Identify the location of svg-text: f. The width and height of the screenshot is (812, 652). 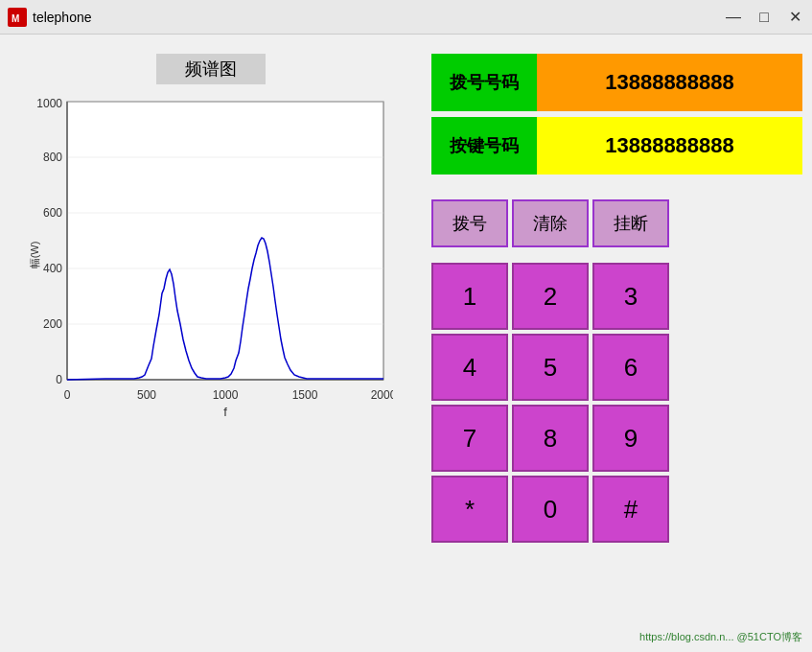
(225, 411).